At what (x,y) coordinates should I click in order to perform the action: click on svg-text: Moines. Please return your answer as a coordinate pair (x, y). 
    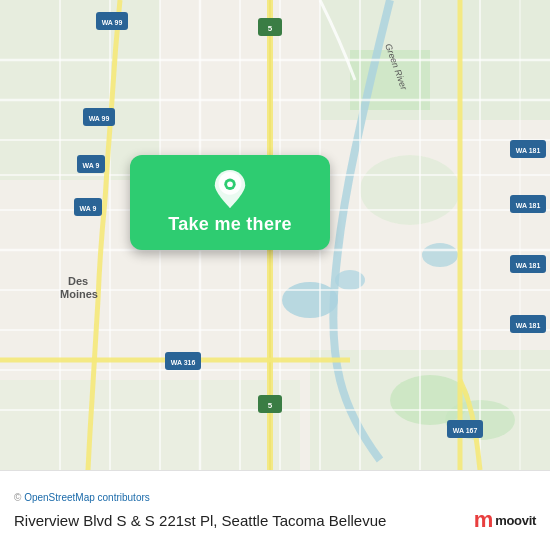
    Looking at the image, I should click on (79, 294).